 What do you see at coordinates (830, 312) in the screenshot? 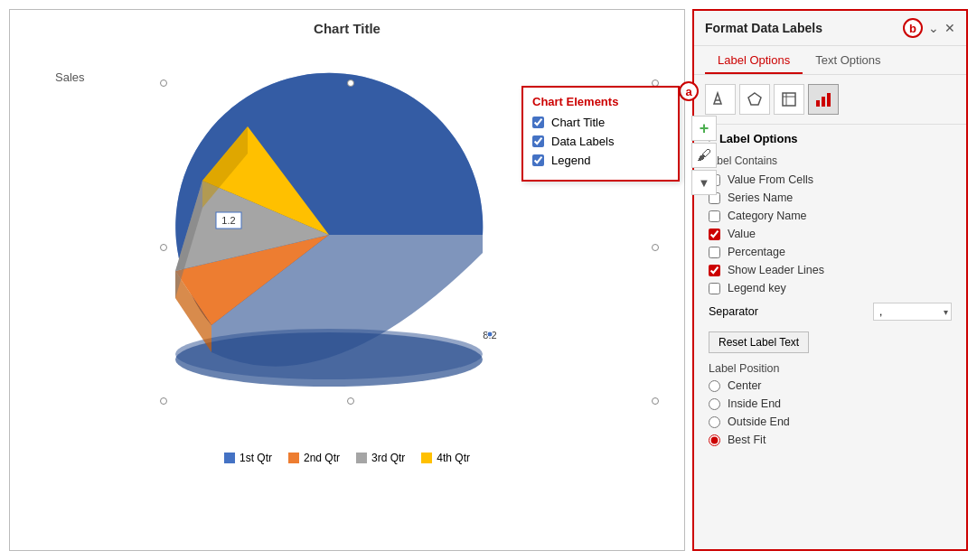
I see `separator-row: Separator , ; . (New Line)` at bounding box center [830, 312].